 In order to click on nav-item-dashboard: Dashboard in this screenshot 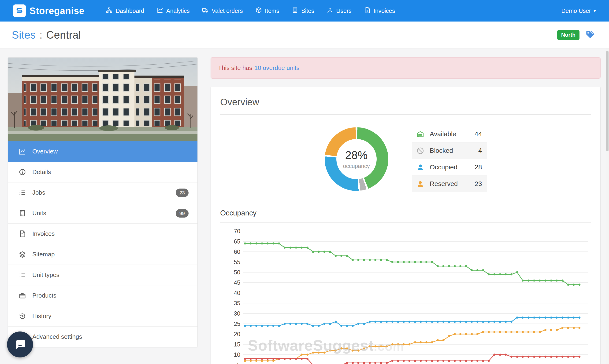, I will do `click(125, 11)`.